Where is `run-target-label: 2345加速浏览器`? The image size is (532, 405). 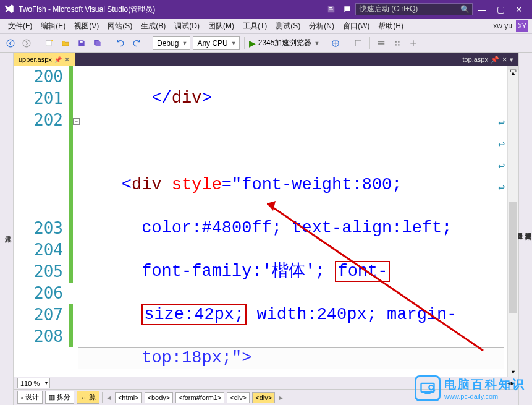
run-target-label: 2345加速浏览器 is located at coordinates (285, 43).